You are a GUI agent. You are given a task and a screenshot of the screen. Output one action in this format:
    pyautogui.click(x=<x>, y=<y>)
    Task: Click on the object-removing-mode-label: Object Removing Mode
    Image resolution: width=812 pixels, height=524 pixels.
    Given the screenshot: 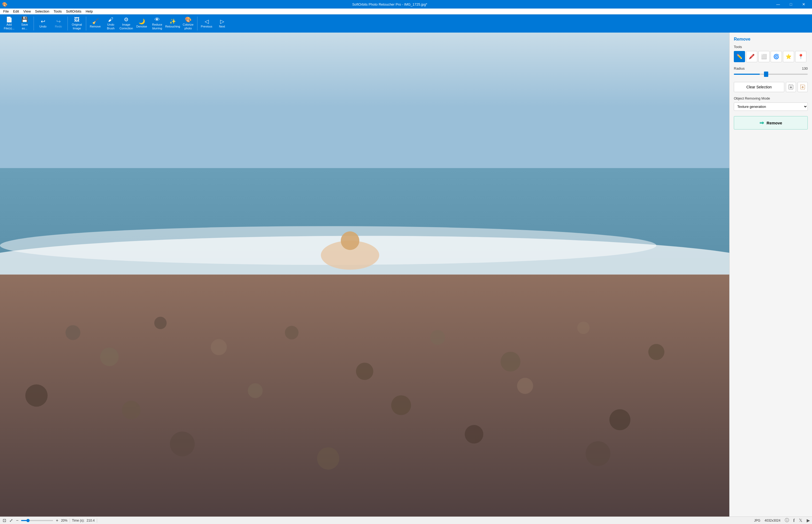 What is the action you would take?
    pyautogui.click(x=771, y=98)
    